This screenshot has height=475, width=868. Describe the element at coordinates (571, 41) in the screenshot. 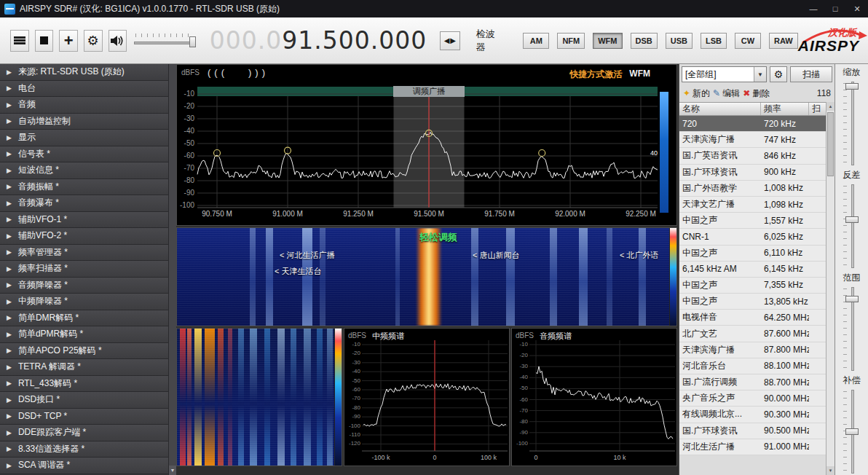

I see `mode-button-nfm: NFM` at that location.